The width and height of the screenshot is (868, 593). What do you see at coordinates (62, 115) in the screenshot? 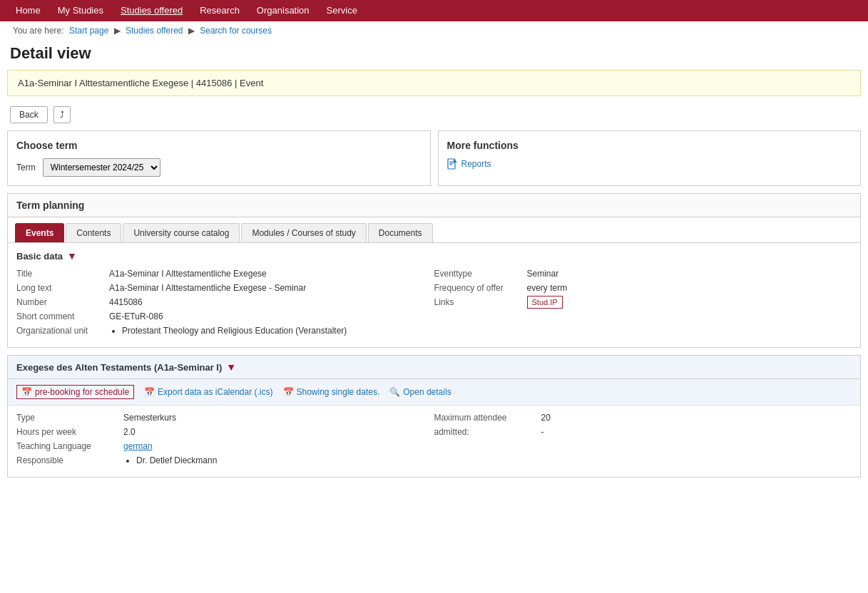
I see `share-button: ⤴` at bounding box center [62, 115].